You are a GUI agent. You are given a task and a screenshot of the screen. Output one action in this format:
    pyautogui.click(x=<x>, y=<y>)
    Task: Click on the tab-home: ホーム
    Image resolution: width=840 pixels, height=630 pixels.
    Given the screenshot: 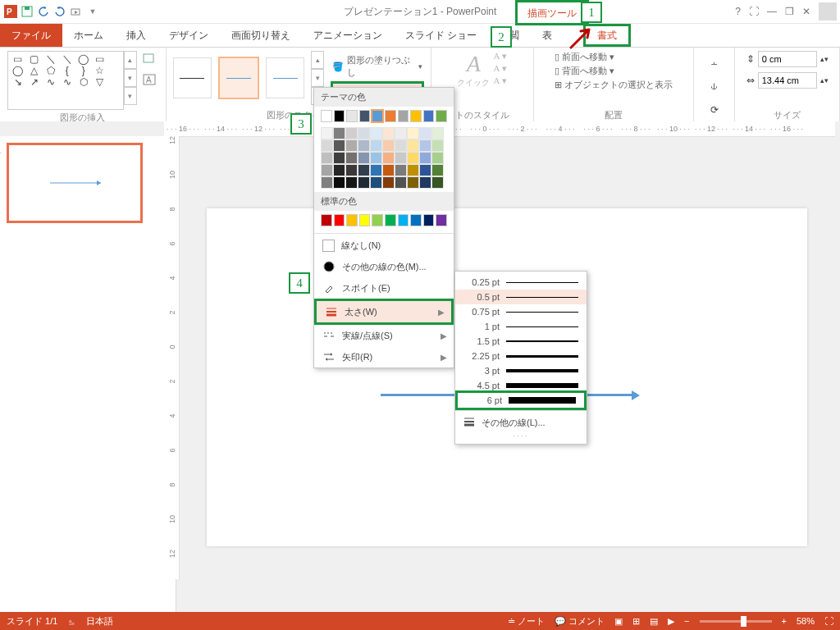 What is the action you would take?
    pyautogui.click(x=89, y=35)
    